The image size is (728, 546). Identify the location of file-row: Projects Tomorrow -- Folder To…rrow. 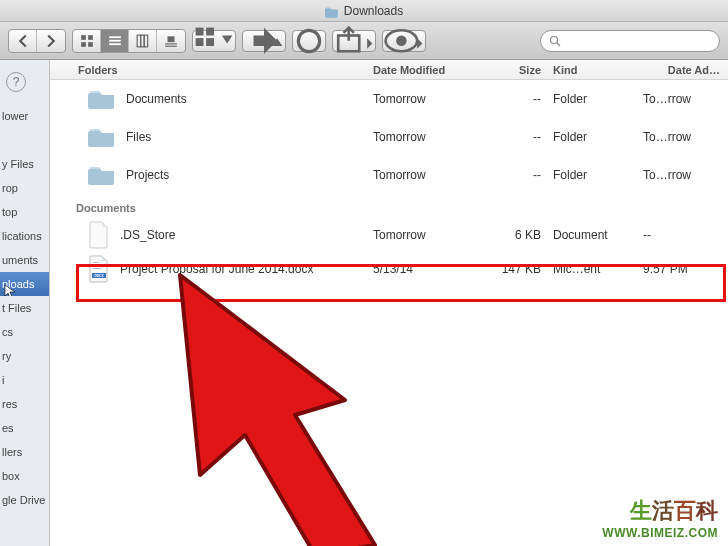
(389, 175).